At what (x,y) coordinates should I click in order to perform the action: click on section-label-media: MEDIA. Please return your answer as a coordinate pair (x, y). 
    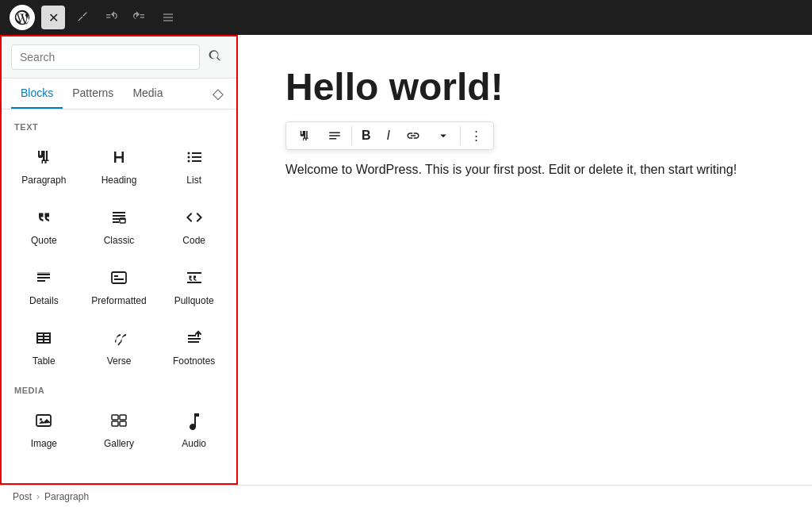
    Looking at the image, I should click on (119, 389).